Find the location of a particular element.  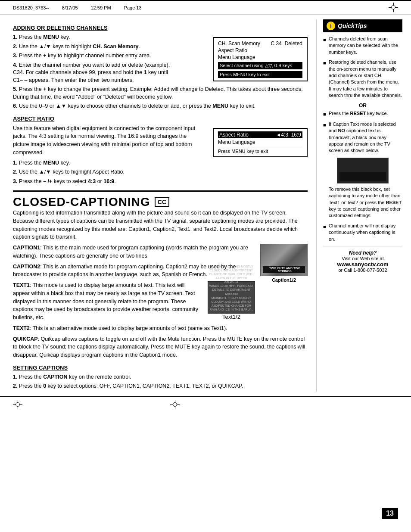

qt-blackbox-inner is located at coordinates (363, 177).